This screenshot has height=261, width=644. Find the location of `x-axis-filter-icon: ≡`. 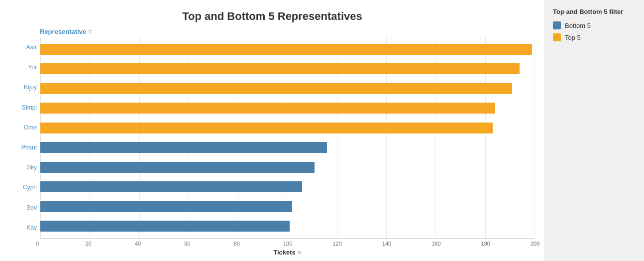

x-axis-filter-icon: ≡ is located at coordinates (300, 253).